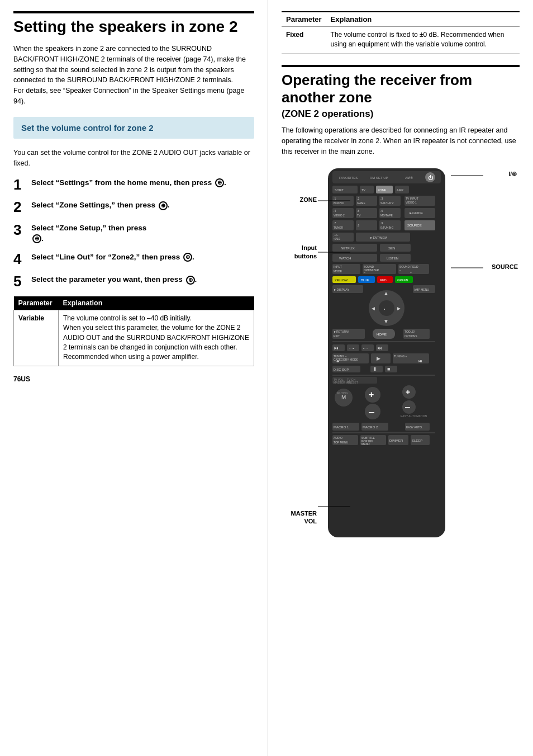  Describe the element at coordinates (363, 190) in the screenshot. I see `svg-text: TV` at that location.